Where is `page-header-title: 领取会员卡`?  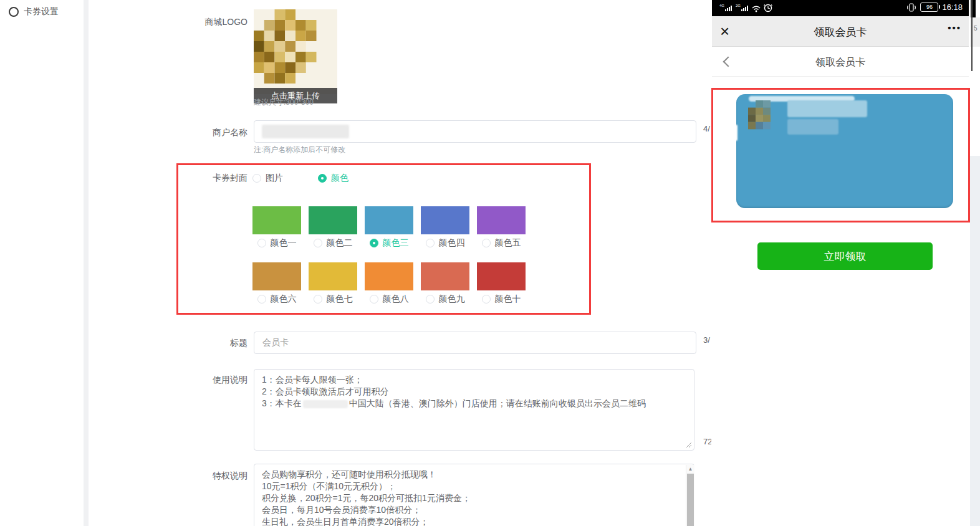 page-header-title: 领取会员卡 is located at coordinates (840, 62).